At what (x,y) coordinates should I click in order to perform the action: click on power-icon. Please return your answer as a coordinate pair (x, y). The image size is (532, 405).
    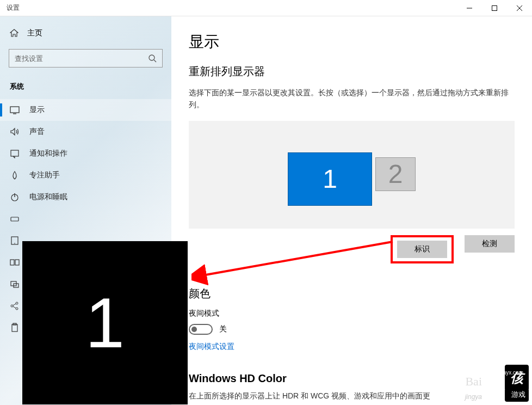
    Looking at the image, I should click on (15, 197).